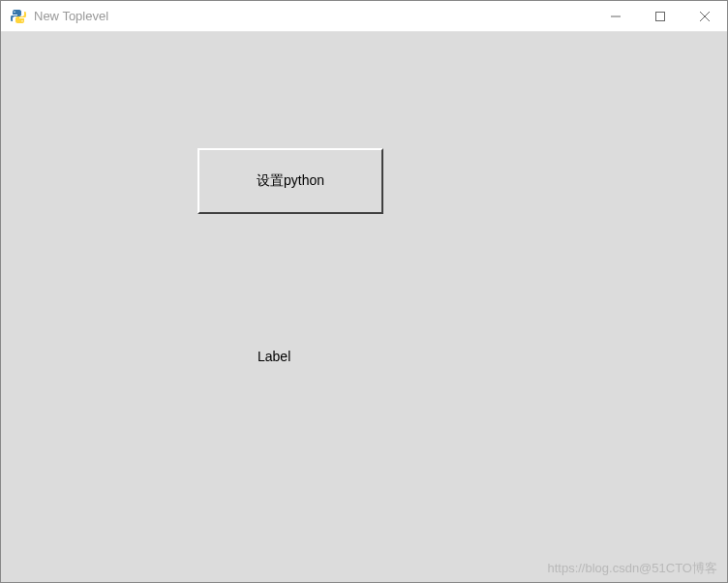 This screenshot has height=583, width=728. I want to click on window-controls, so click(660, 16).